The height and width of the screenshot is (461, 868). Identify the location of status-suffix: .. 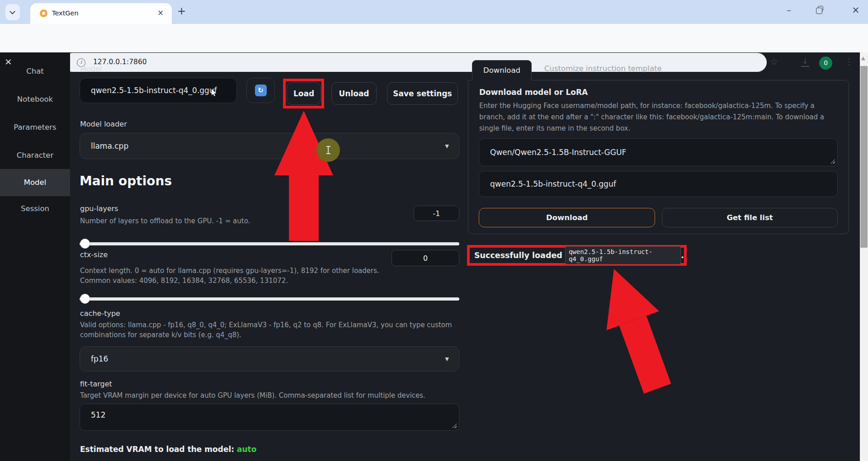
(683, 255).